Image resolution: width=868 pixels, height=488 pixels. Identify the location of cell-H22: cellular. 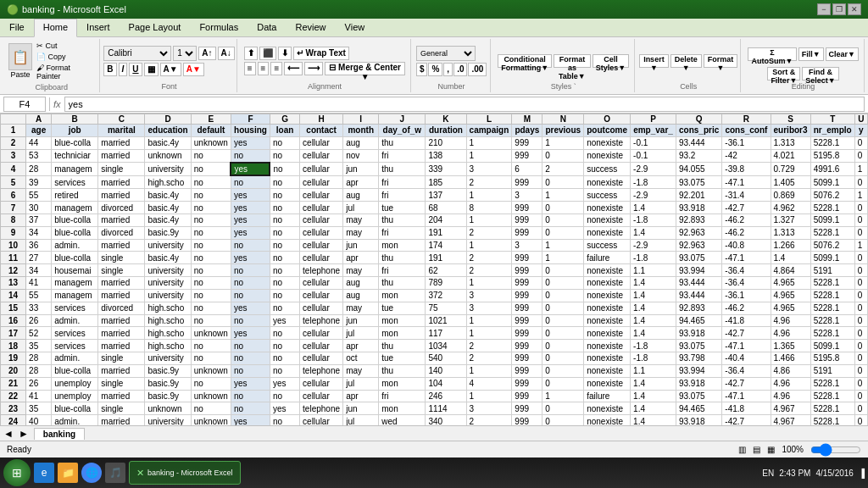
(322, 396).